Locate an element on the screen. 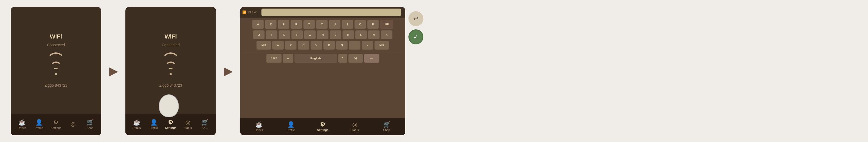  key-backspace: ⌫ is located at coordinates (387, 24).